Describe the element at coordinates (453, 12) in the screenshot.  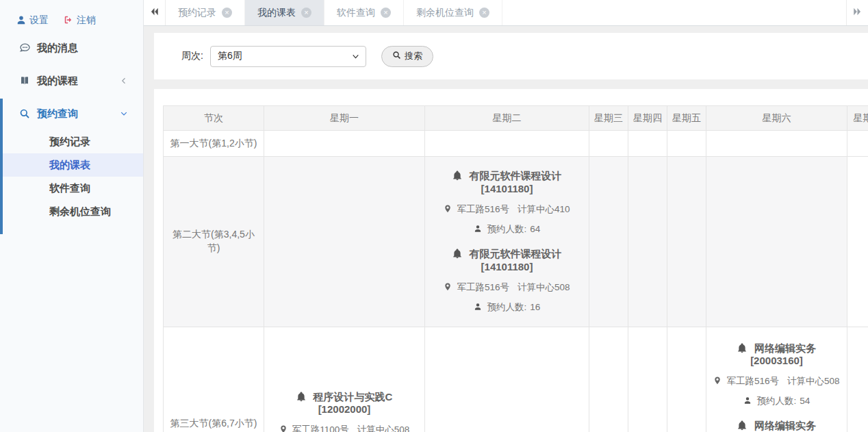
I see `tab-3: 剩余机位查询×` at that location.